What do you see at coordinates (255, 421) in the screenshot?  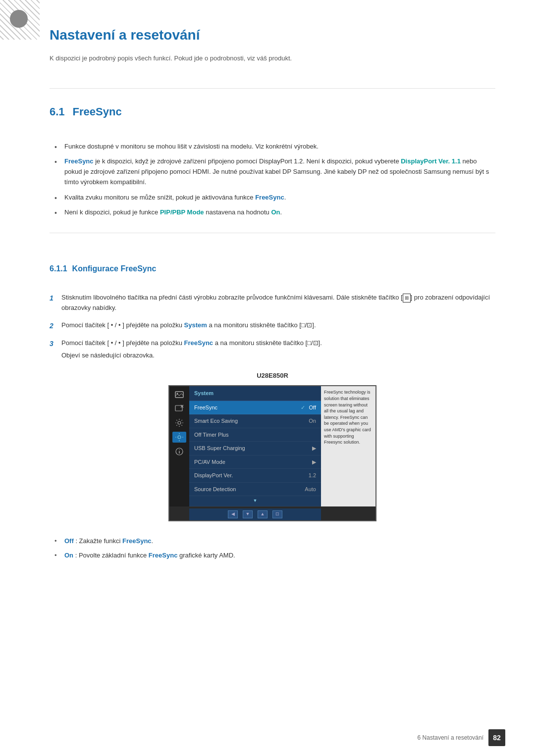 I see `menu-item-eco: Smart Eco Saving On` at bounding box center [255, 421].